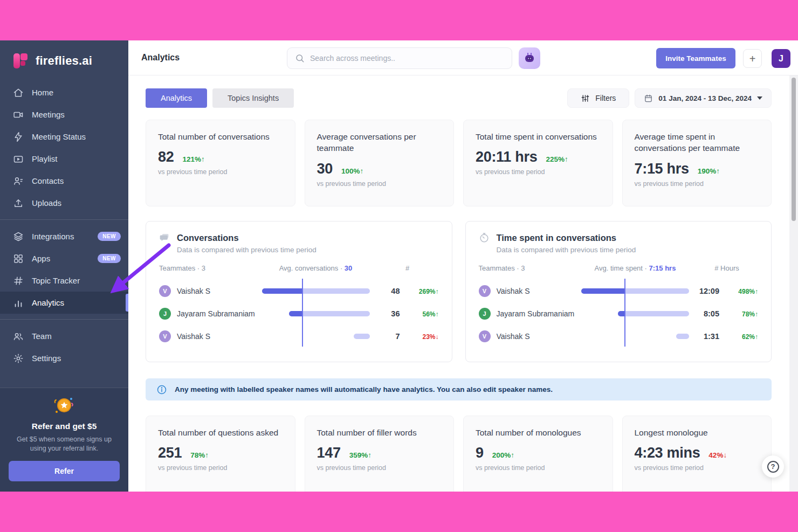 Image resolution: width=798 pixels, height=532 pixels. Describe the element at coordinates (18, 159) in the screenshot. I see `playlist-icon` at that location.